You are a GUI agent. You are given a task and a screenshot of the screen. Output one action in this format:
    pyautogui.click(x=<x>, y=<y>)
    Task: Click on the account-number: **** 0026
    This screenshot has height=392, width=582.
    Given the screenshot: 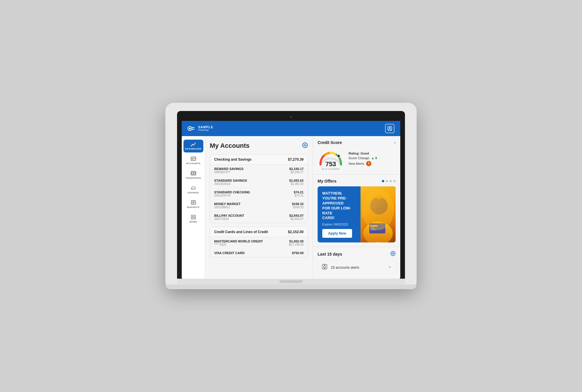 What is the action you would take?
    pyautogui.click(x=238, y=245)
    